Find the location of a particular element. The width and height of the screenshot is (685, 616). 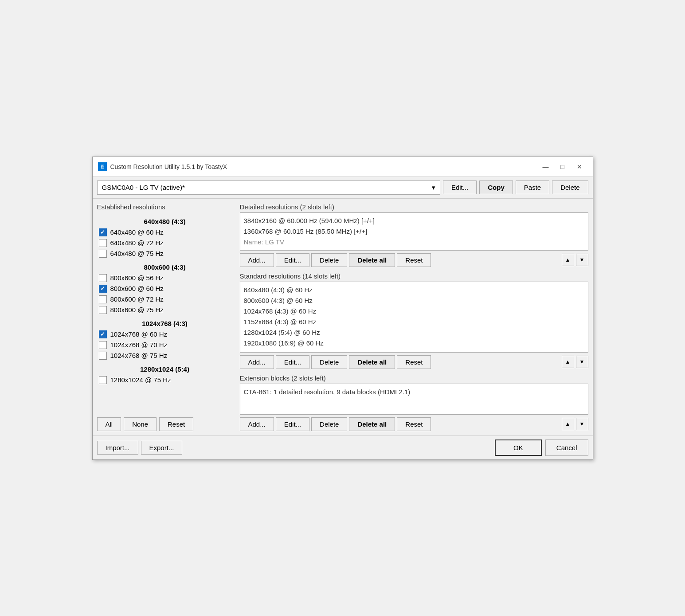

extension-down-arrow: ▼ is located at coordinates (582, 424).